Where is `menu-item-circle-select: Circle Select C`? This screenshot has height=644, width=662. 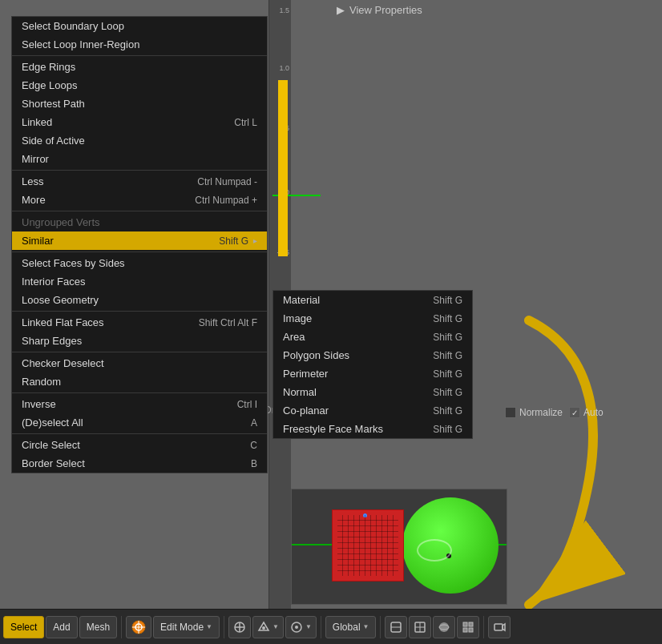
menu-item-circle-select: Circle Select C is located at coordinates (139, 445).